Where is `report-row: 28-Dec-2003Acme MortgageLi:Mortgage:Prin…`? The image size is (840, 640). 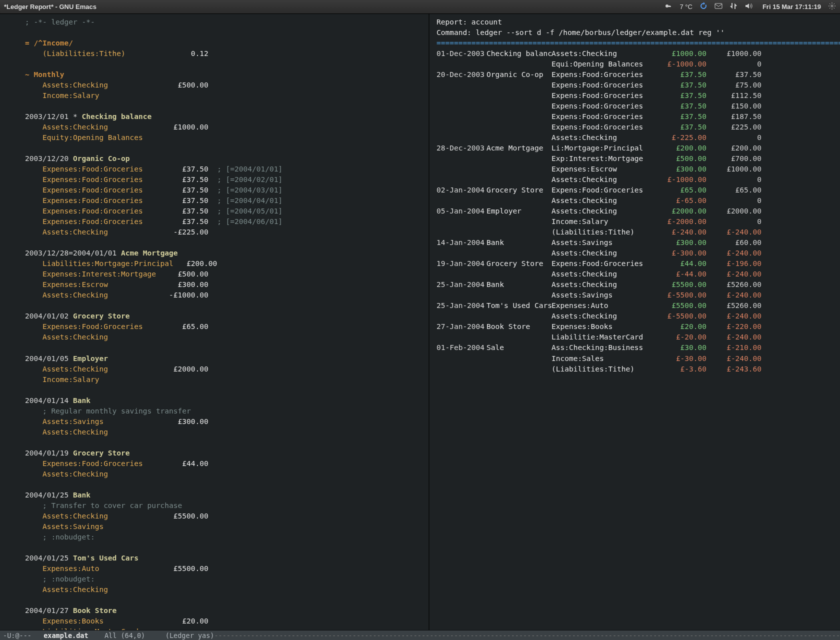
report-row: 28-Dec-2003Acme MortgageLi:Mortgage:Prin… is located at coordinates (636, 148).